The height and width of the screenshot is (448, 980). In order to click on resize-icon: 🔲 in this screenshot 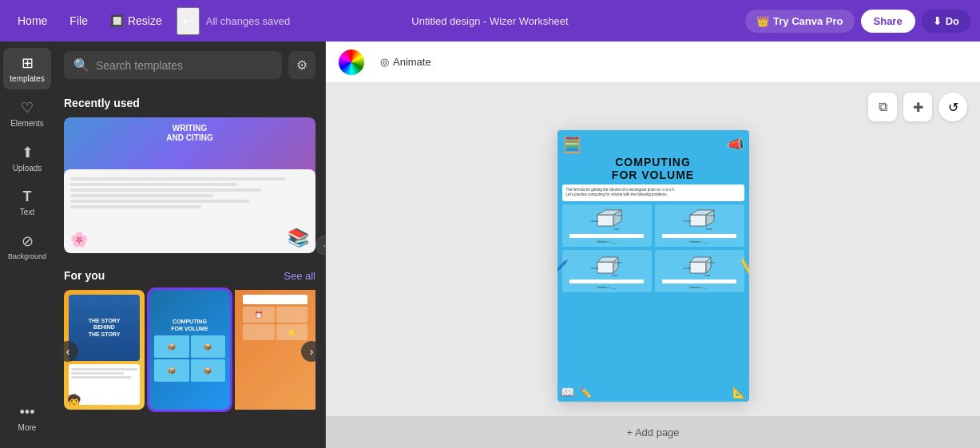, I will do `click(117, 21)`.